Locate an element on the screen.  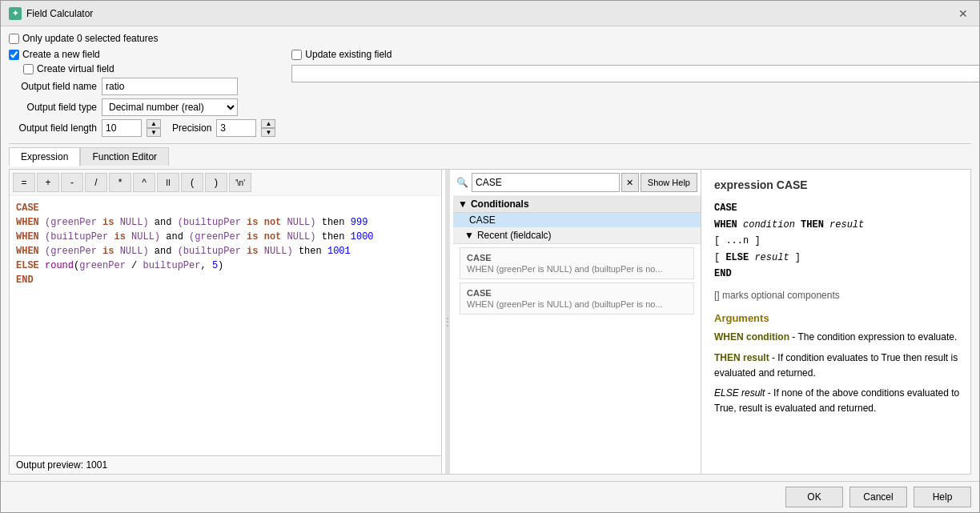
output-field-type-select: Decimal number (real) is located at coordinates (170, 107).